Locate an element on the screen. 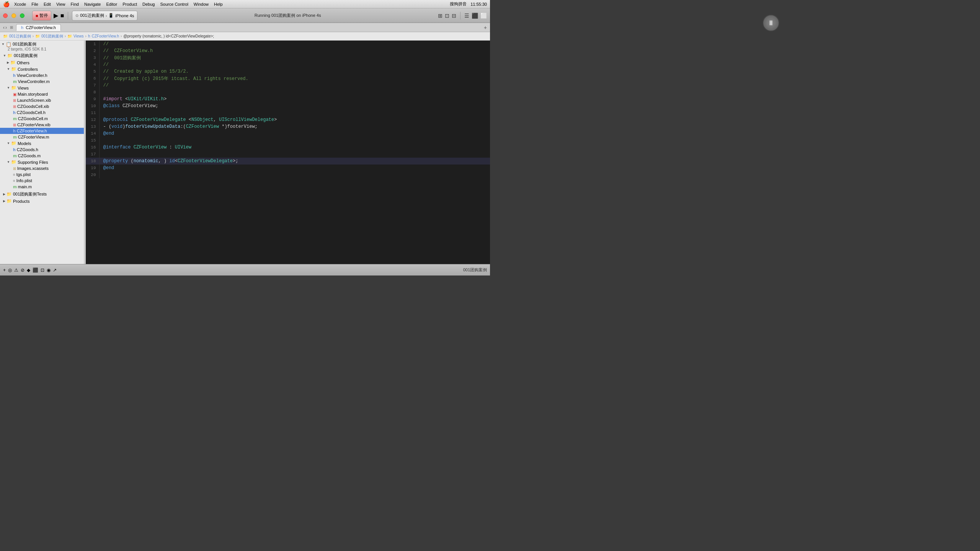  forward-arrow: › is located at coordinates (6, 28).